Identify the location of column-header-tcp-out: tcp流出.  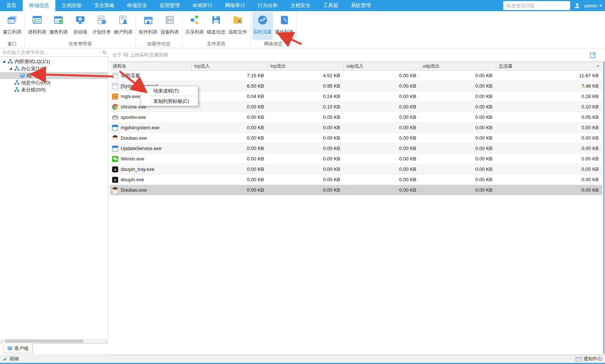
(306, 66).